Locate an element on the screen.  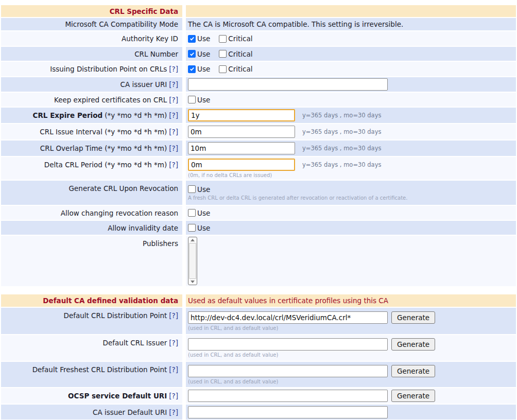
label-text: CRL Overlap Time (*y *mo *d *h *m) is located at coordinates (104, 148).